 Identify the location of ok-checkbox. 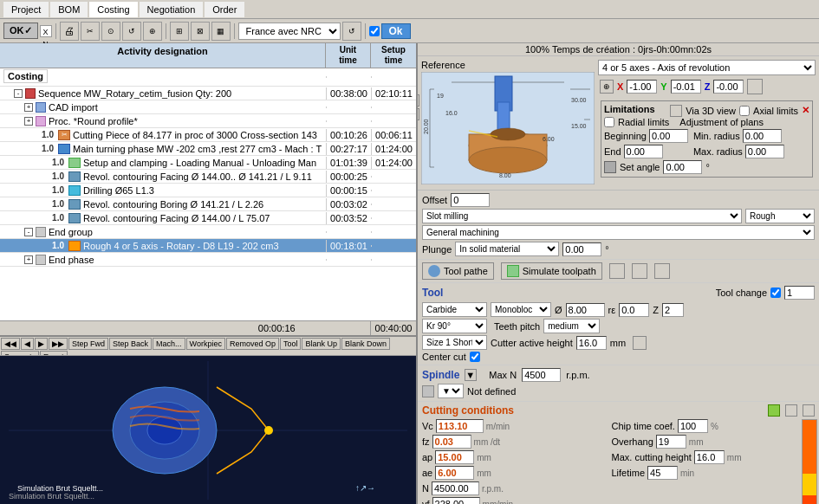
(374, 31).